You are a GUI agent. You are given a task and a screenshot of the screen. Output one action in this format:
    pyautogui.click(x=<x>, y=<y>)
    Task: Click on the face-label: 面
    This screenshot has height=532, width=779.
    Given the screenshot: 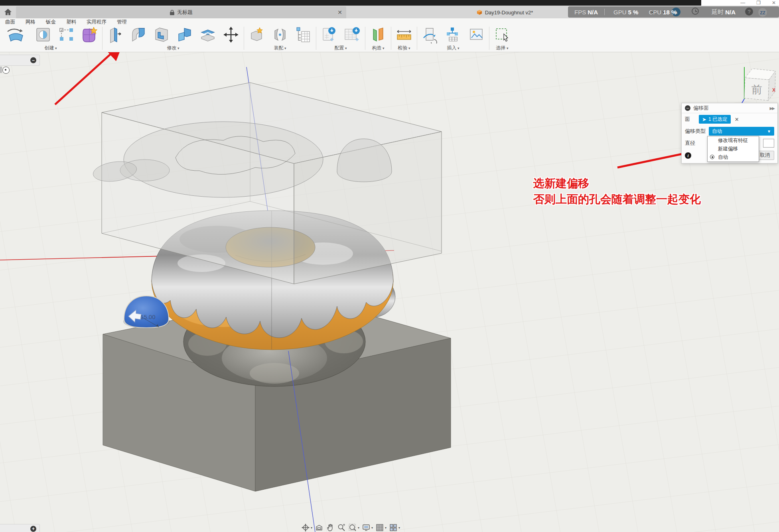 What is the action you would take?
    pyautogui.click(x=688, y=119)
    